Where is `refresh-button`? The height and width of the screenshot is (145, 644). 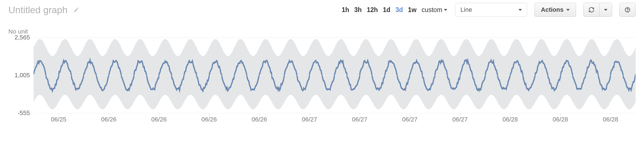 refresh-button is located at coordinates (591, 10).